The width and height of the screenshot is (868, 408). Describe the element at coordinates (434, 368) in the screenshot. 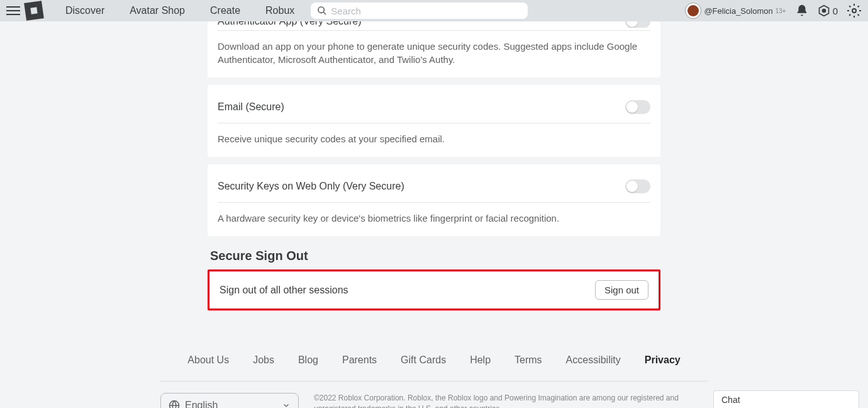

I see `footer-links: About Us Jobs Blog Parents Gift Cards He…` at that location.